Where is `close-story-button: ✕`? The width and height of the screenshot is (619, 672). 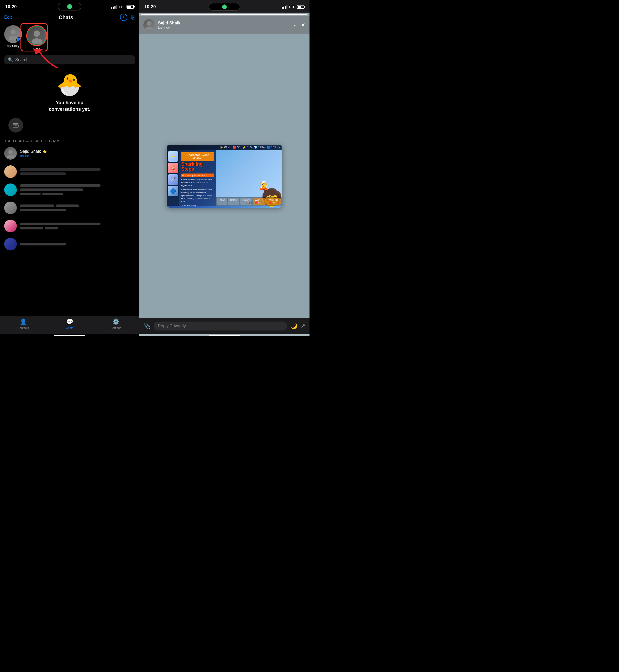 close-story-button: ✕ is located at coordinates (303, 25).